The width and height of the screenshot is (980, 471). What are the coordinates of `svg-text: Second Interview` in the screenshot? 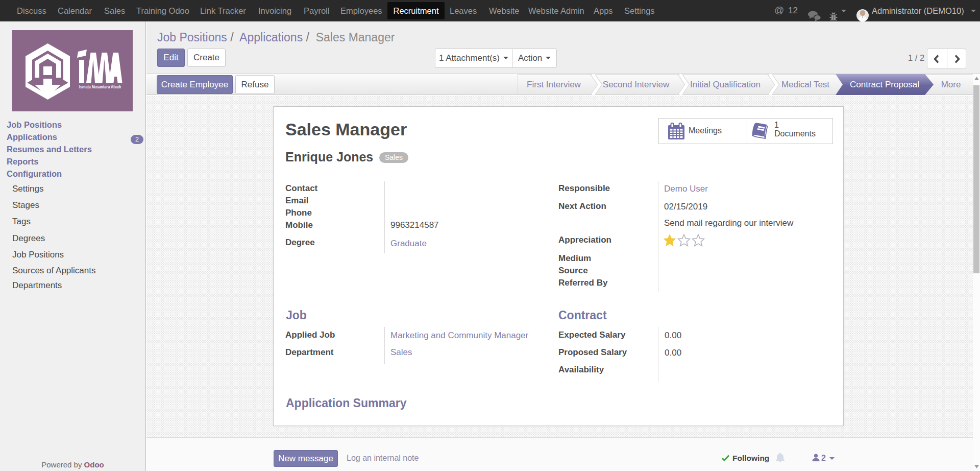 It's located at (636, 85).